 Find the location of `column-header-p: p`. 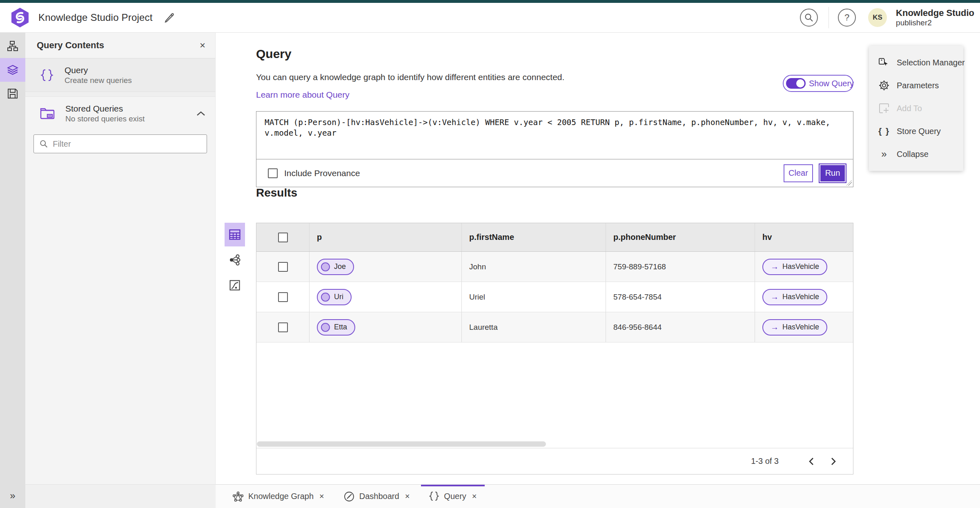

column-header-p: p is located at coordinates (385, 237).